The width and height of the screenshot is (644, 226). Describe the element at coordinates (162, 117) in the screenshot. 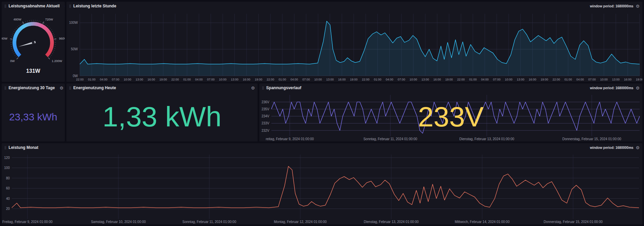

I see `energy-today-body: 1,33 kWh` at that location.